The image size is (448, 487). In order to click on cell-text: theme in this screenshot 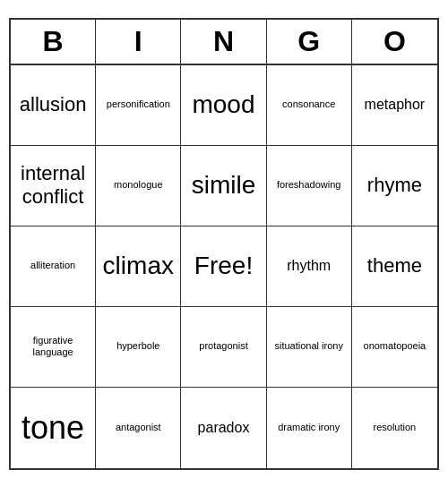, I will do `click(394, 266)`.